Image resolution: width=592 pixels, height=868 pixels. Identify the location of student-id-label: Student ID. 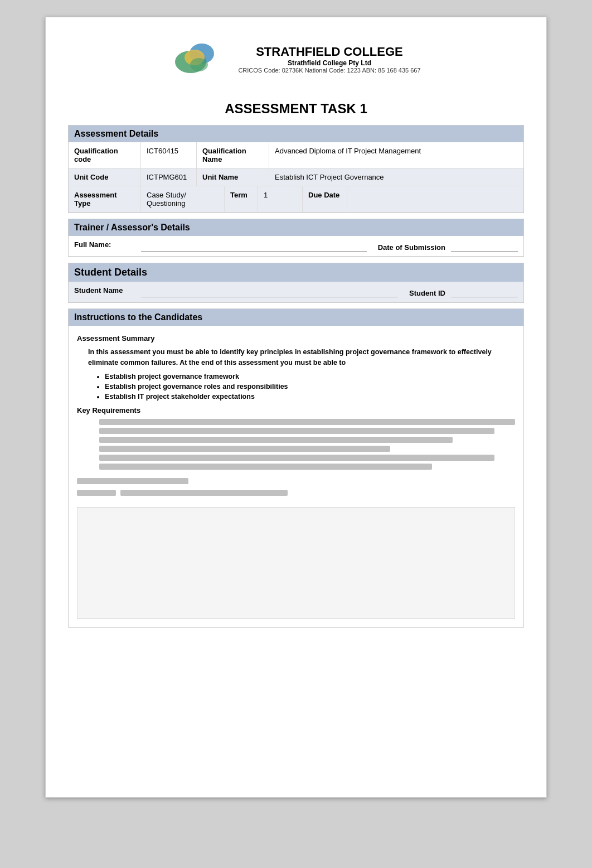
(427, 293).